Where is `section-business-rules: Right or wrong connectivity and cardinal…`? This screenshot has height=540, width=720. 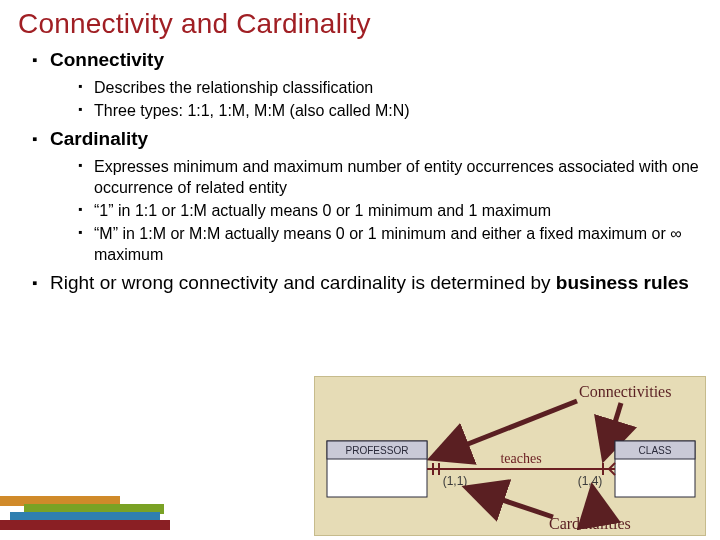
section-business-rules: Right or wrong connectivity and cardinal… is located at coordinates (367, 284).